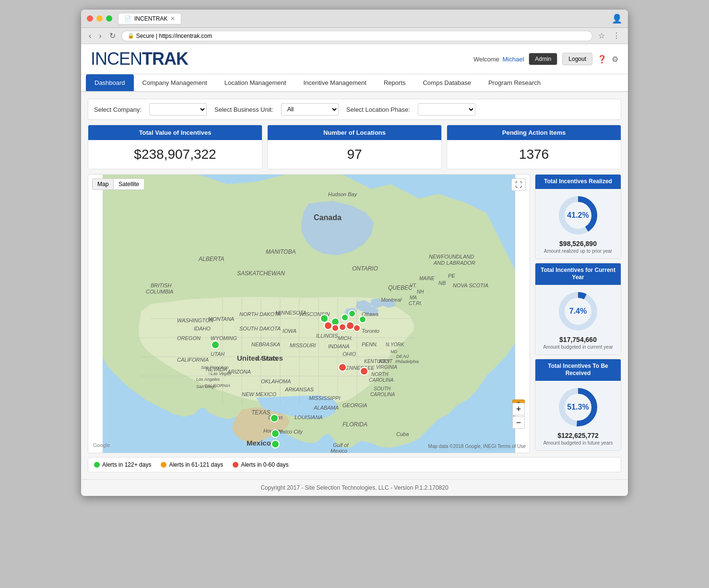 The image size is (709, 588). I want to click on svg-text: IOWA, so click(290, 331).